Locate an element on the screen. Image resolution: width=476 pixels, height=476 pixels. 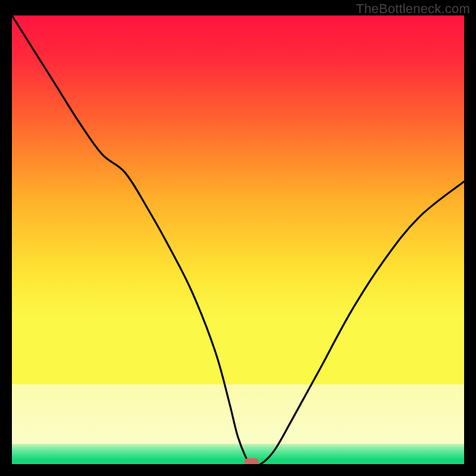
watermark-text: TheBottleneck.com is located at coordinates (413, 9).